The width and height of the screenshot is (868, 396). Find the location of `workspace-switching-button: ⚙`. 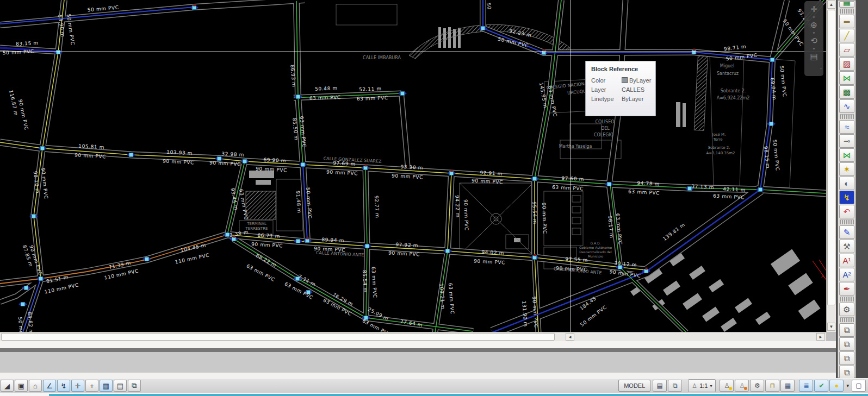

workspace-switching-button: ⚙ is located at coordinates (757, 386).